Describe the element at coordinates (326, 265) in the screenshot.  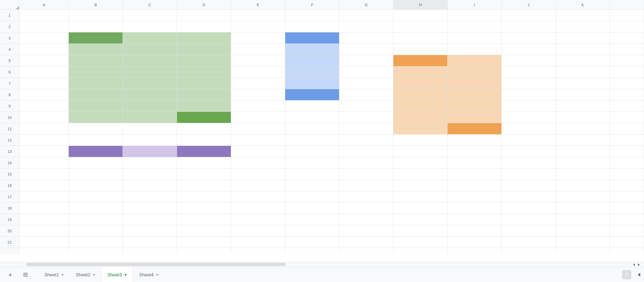
I see `horizontal-scroll-track` at that location.